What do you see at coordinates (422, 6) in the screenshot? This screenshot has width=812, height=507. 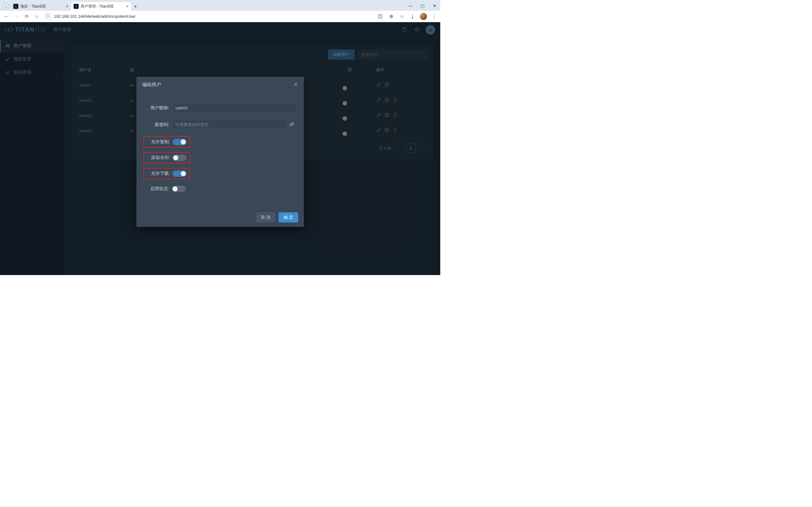 I see `maximize-icon: ▢` at bounding box center [422, 6].